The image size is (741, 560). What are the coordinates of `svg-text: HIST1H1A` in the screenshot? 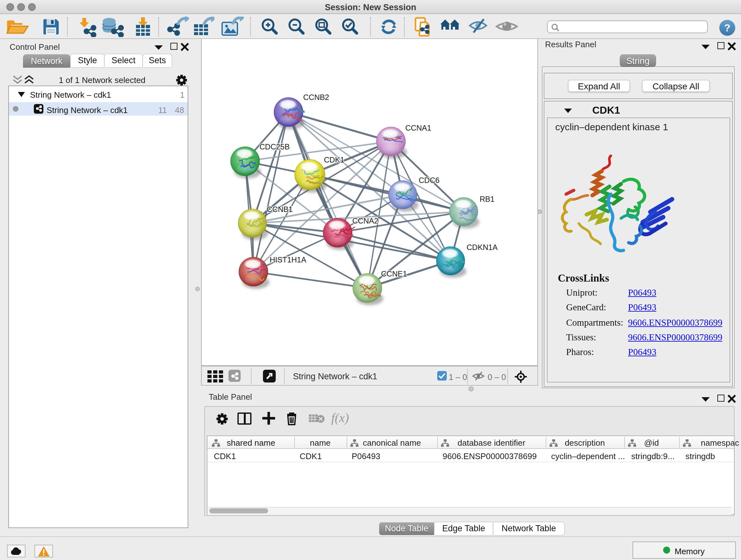 It's located at (288, 260).